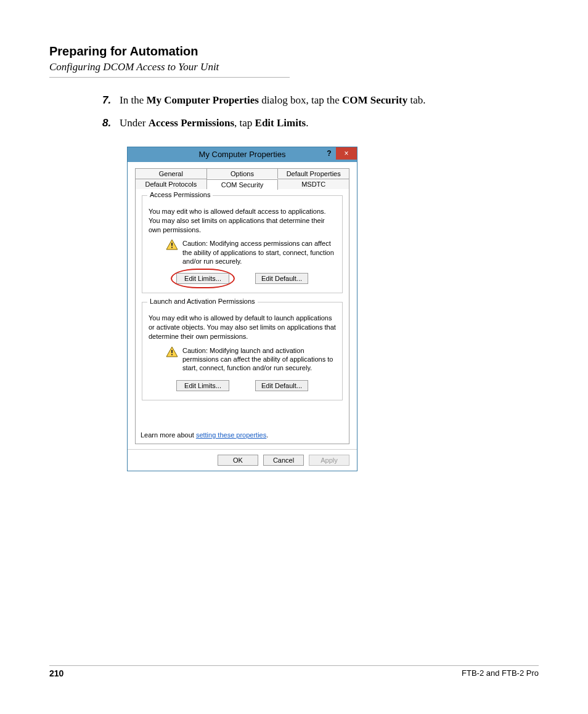 The width and height of the screenshot is (588, 714). I want to click on help-button: ?, so click(329, 153).